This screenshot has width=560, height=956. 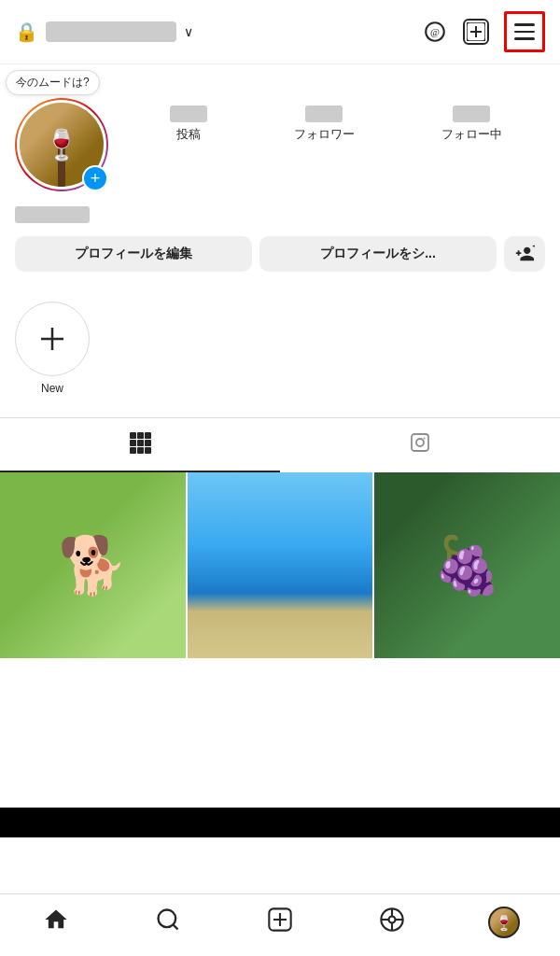 What do you see at coordinates (52, 348) in the screenshot?
I see `new-story: New` at bounding box center [52, 348].